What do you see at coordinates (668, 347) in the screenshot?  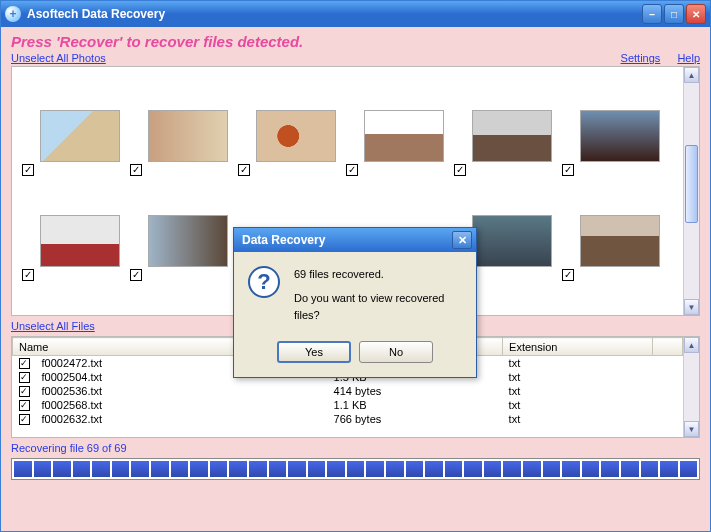 I see `column-header` at bounding box center [668, 347].